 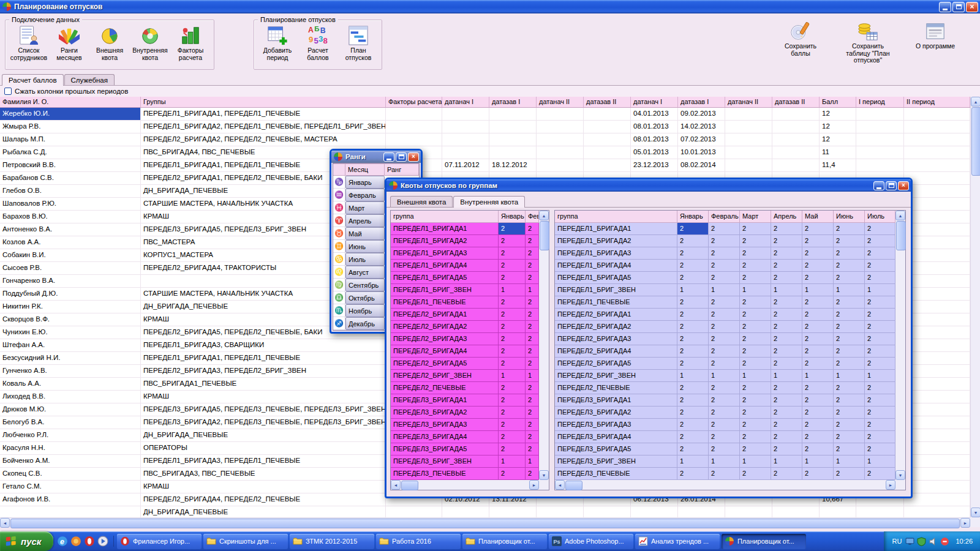 What do you see at coordinates (975, 307) in the screenshot?
I see `main-vertical-scrollbar: ▲▼` at bounding box center [975, 307].